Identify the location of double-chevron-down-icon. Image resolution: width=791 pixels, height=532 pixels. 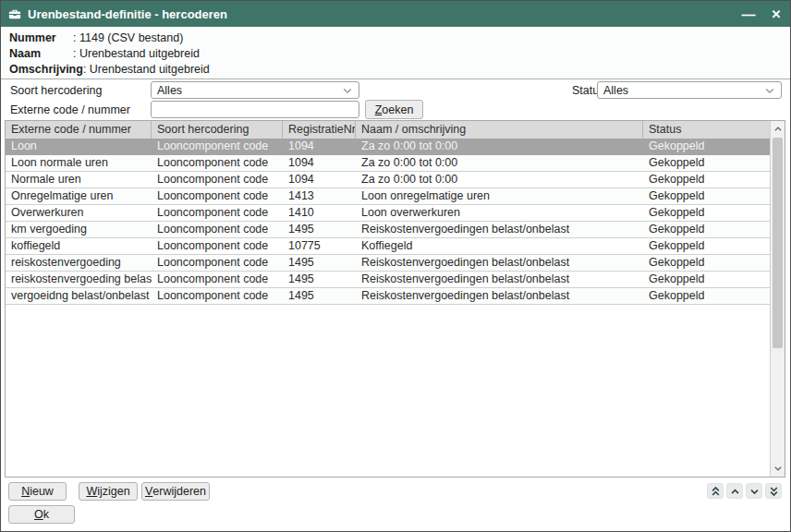
(774, 491).